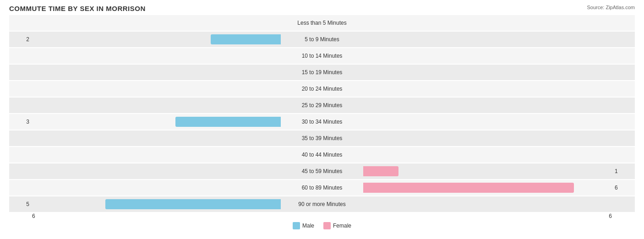  Describe the element at coordinates (322, 171) in the screenshot. I see `chart-row: 45 to 59 Minutes 1` at that location.